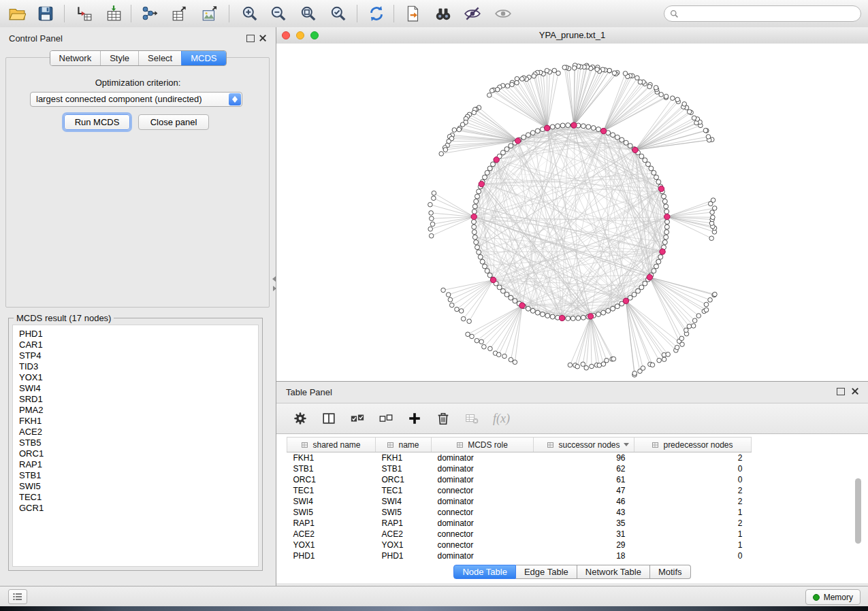 The width and height of the screenshot is (868, 611). Describe the element at coordinates (415, 418) in the screenshot. I see `add-column-button` at that location.